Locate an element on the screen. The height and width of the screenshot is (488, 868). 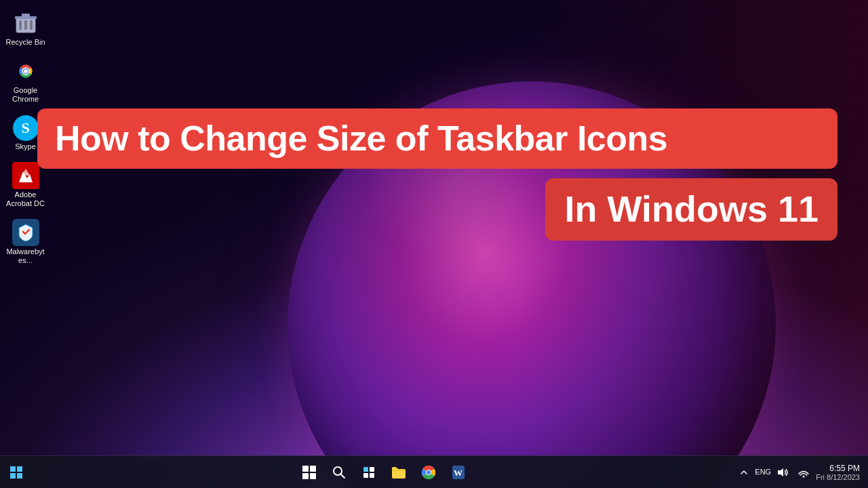
language-indicator: ENG is located at coordinates (763, 472).